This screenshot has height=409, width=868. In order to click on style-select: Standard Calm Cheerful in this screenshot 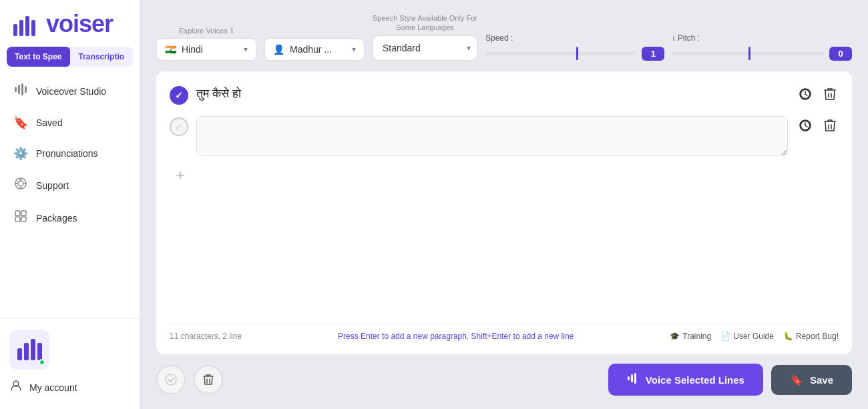, I will do `click(425, 48)`.